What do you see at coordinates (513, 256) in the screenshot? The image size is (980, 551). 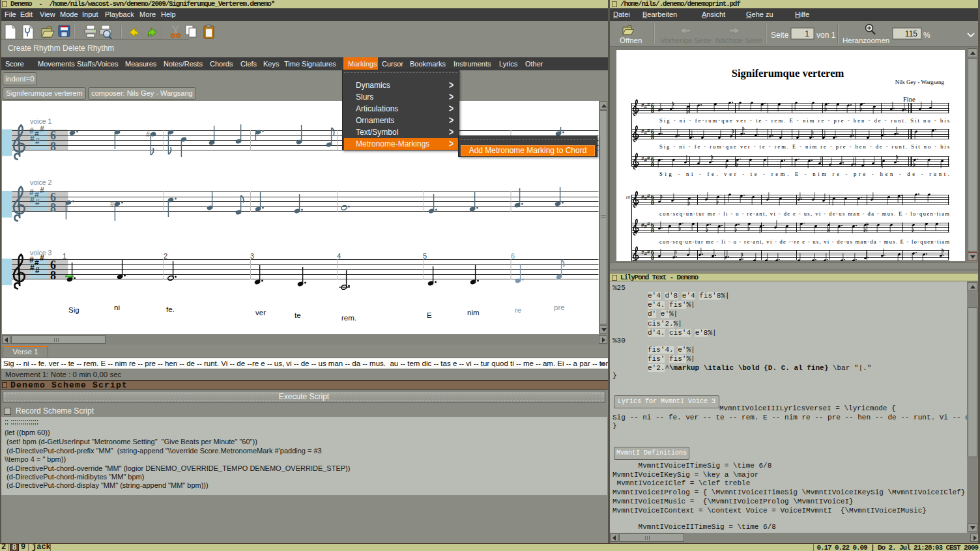 I see `svg-text: 6` at bounding box center [513, 256].